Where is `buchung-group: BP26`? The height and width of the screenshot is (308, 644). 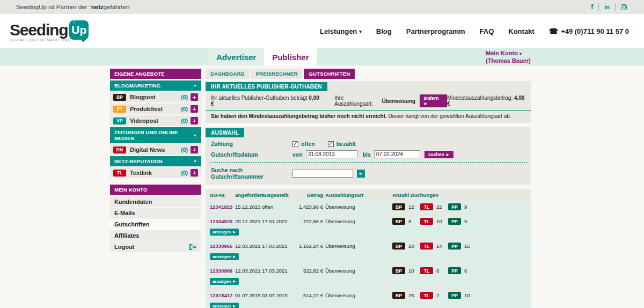
buchung-group: BP26 is located at coordinates (406, 295).